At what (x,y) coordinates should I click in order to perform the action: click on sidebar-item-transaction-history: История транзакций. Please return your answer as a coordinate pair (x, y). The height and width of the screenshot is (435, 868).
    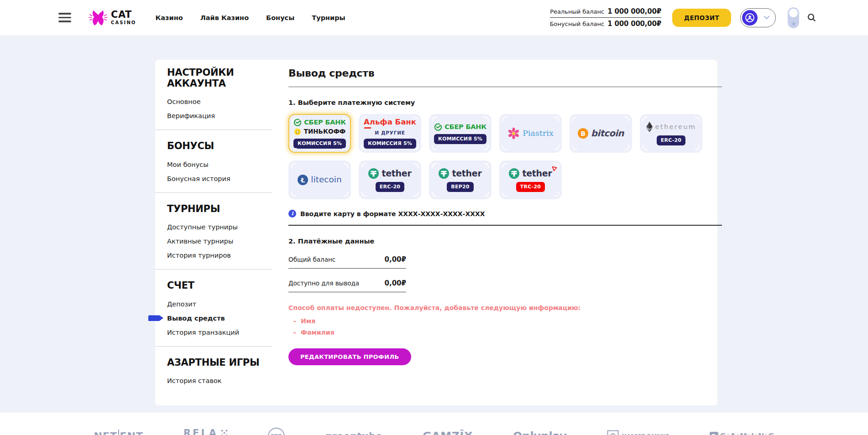
    Looking at the image, I should click on (220, 332).